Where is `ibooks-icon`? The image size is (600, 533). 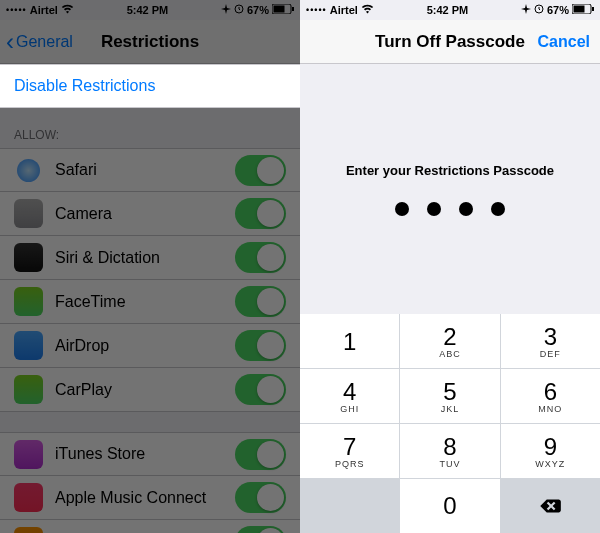
ibooks-icon is located at coordinates (28, 530).